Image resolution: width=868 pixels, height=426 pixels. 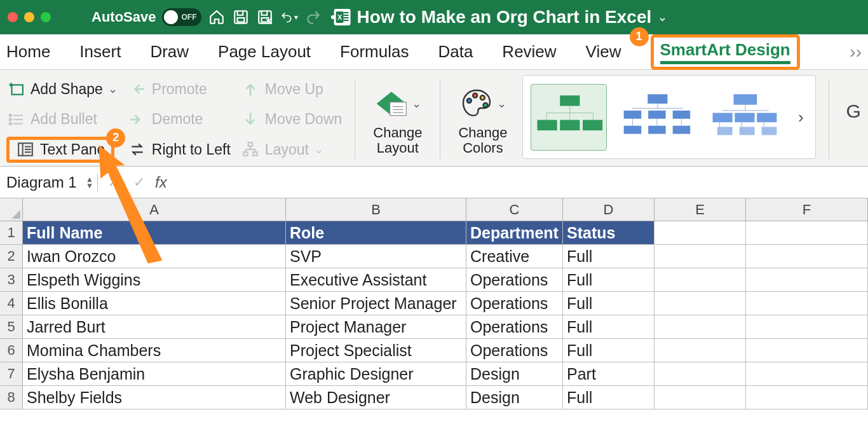 I want to click on document-title: How to Make an Org Chart in Excel ⌄, so click(x=501, y=17).